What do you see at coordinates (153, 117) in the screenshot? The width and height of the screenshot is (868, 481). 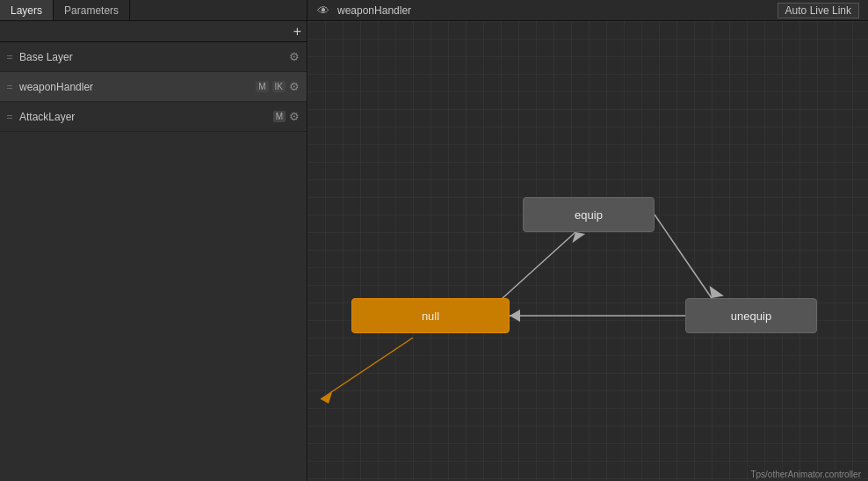 I see `layer-item-attack: AttackLayer M ⚙` at bounding box center [153, 117].